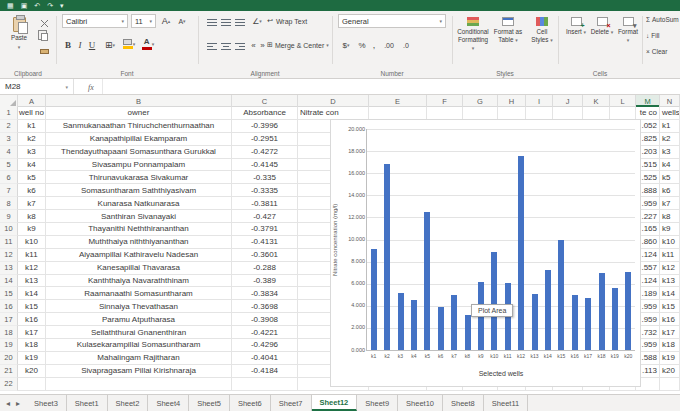 The image size is (680, 411). What do you see at coordinates (628, 38) in the screenshot?
I see `format-cells-button: ▾ Format ▾` at bounding box center [628, 38].